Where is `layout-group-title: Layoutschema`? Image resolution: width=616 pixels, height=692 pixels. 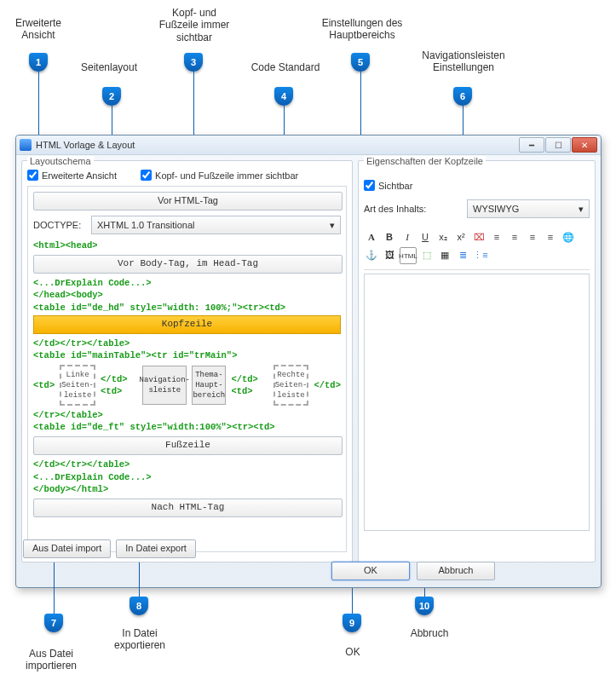
layout-group-title: Layoutschema is located at coordinates (60, 161).